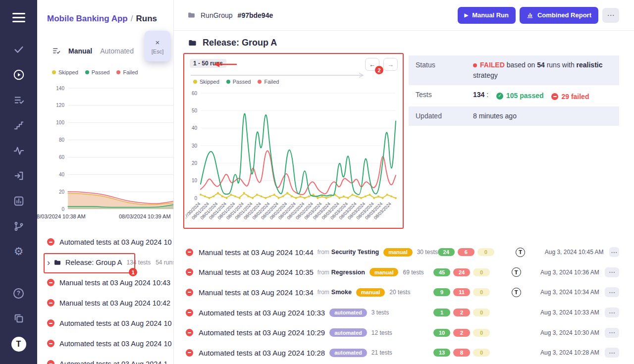 This screenshot has width=634, height=364. What do you see at coordinates (382, 353) in the screenshot?
I see `run-tests-count: 21 tests` at bounding box center [382, 353].